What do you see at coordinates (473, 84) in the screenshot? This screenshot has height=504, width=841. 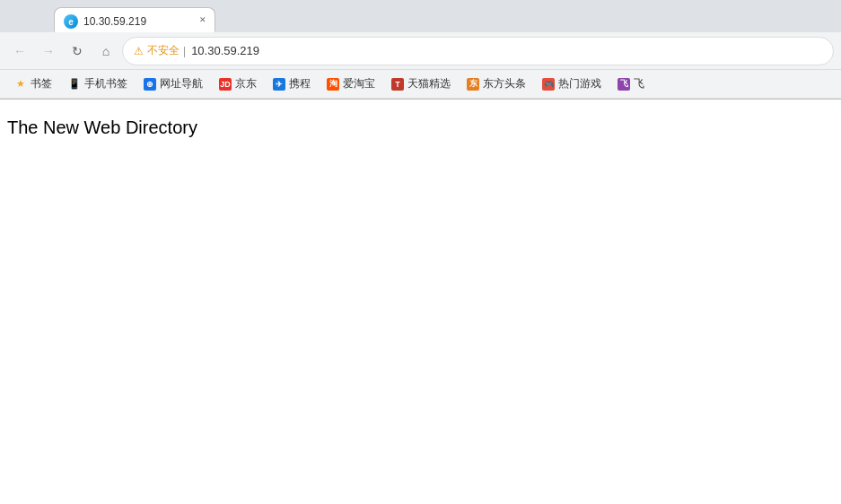 I see `dongfang-icon: 东` at bounding box center [473, 84].